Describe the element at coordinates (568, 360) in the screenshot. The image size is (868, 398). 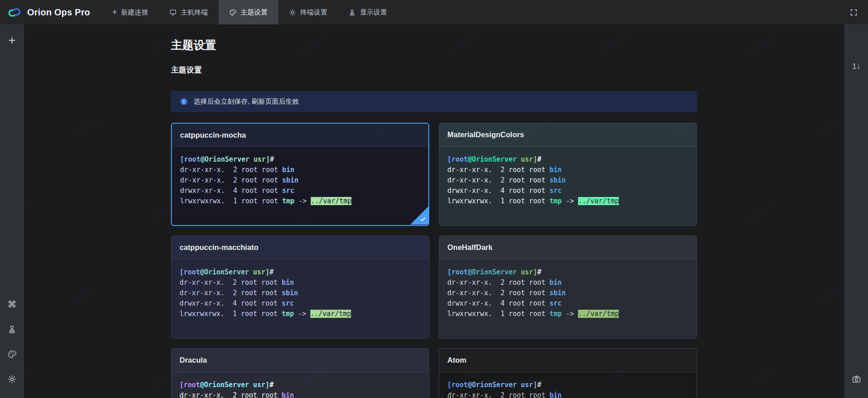
I see `theme-card-header: Atom` at that location.